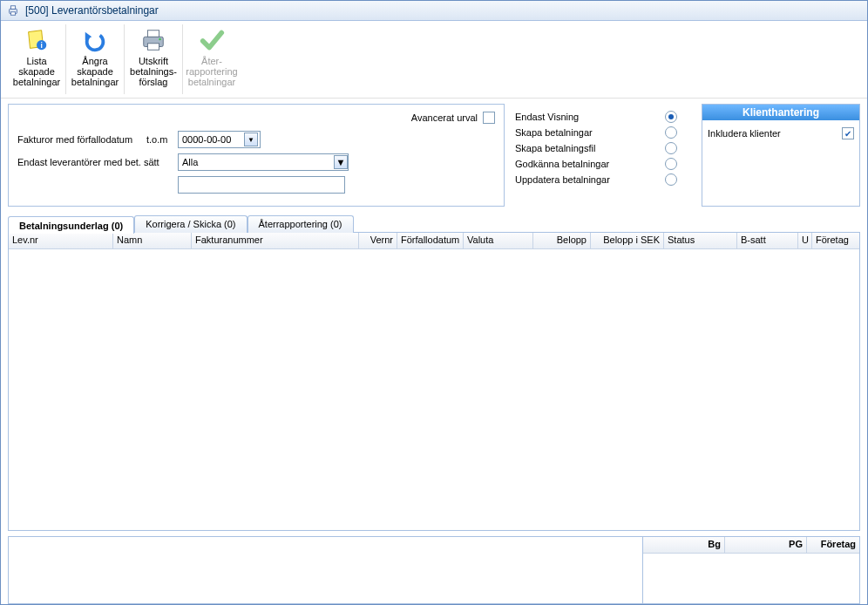 Image resolution: width=868 pixels, height=605 pixels. I want to click on mode-radio-update, so click(671, 180).